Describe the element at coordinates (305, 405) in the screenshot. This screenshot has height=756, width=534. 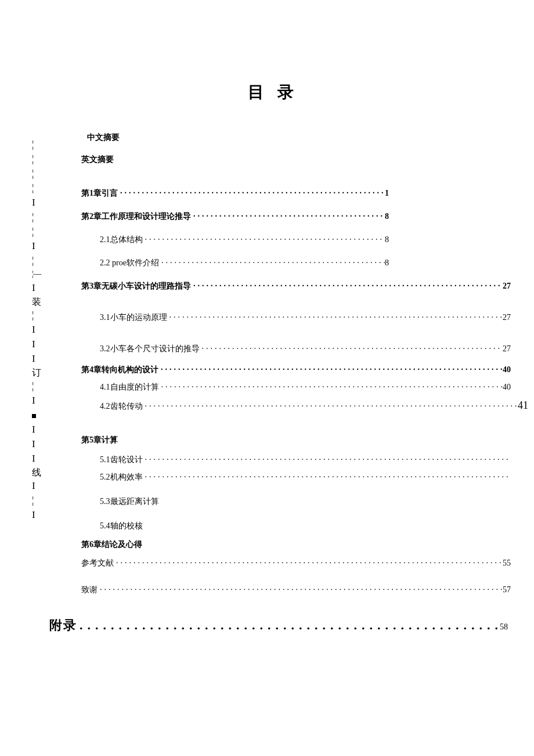
I see `toc-ch4-s2: 4.2齿轮传动 41` at that location.